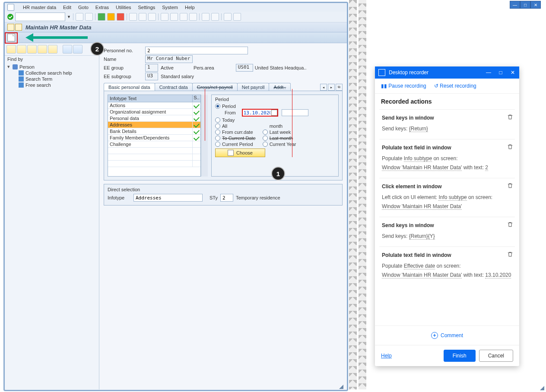 Image resolution: width=546 pixels, height=392 pixels. Describe the element at coordinates (447, 231) in the screenshot. I see `action-card: Send keys in windowSend keys: {Return}{Y…` at that location.